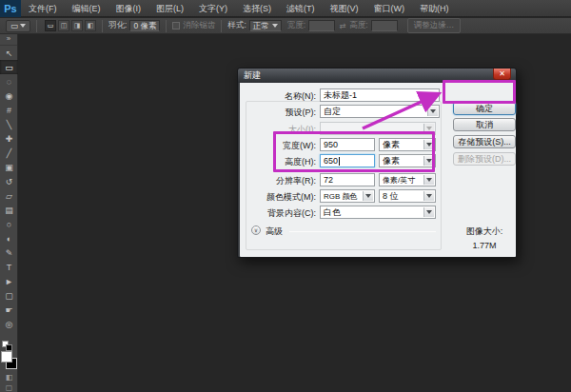 The height and width of the screenshot is (392, 571). What do you see at coordinates (391, 145) in the screenshot?
I see `width-unit-value: 像素` at bounding box center [391, 145].